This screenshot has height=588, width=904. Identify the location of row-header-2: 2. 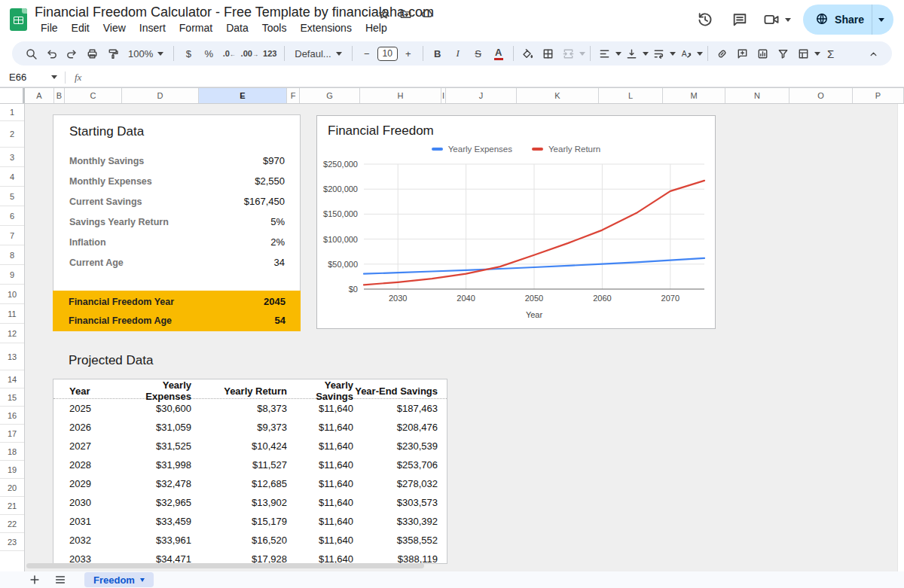
(12, 134).